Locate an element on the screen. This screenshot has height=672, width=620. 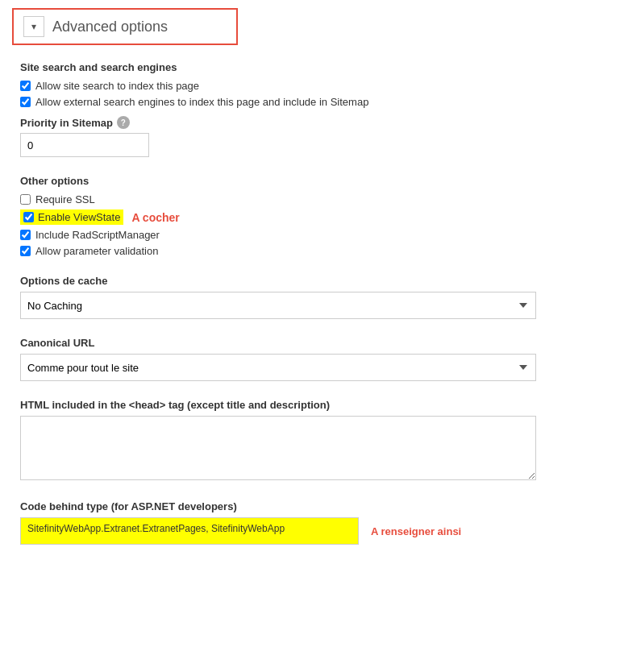
a-cocher-annotation: A cocher is located at coordinates (155, 218).